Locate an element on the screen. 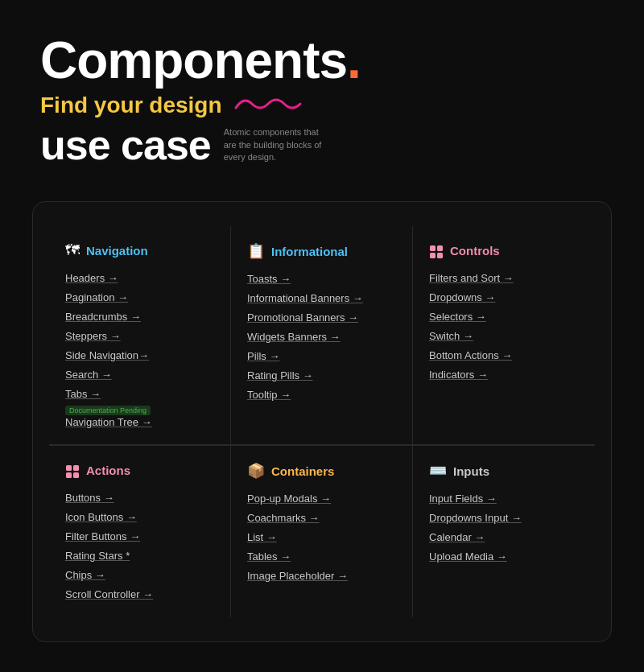 The height and width of the screenshot is (672, 644). search-link: Search → is located at coordinates (89, 375).